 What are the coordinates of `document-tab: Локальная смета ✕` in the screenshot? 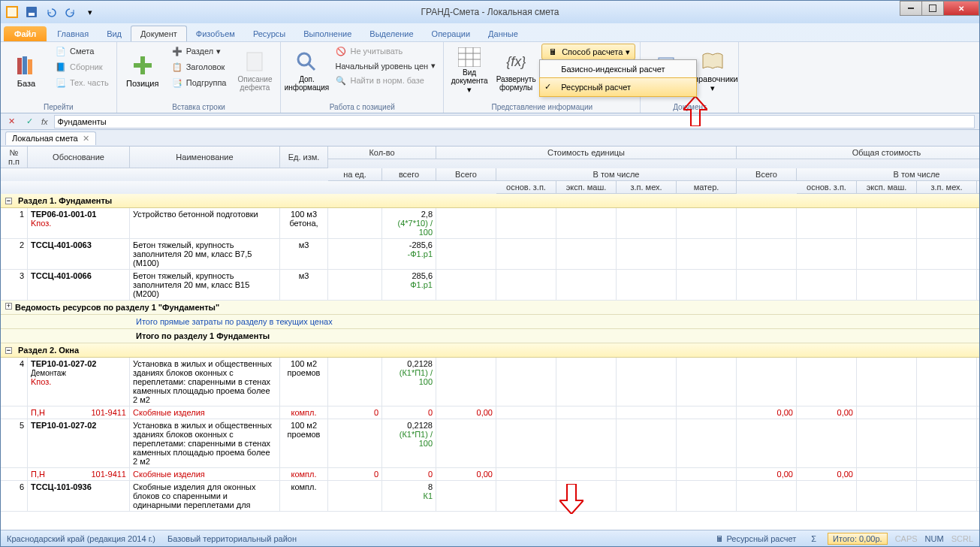 It's located at (51, 138).